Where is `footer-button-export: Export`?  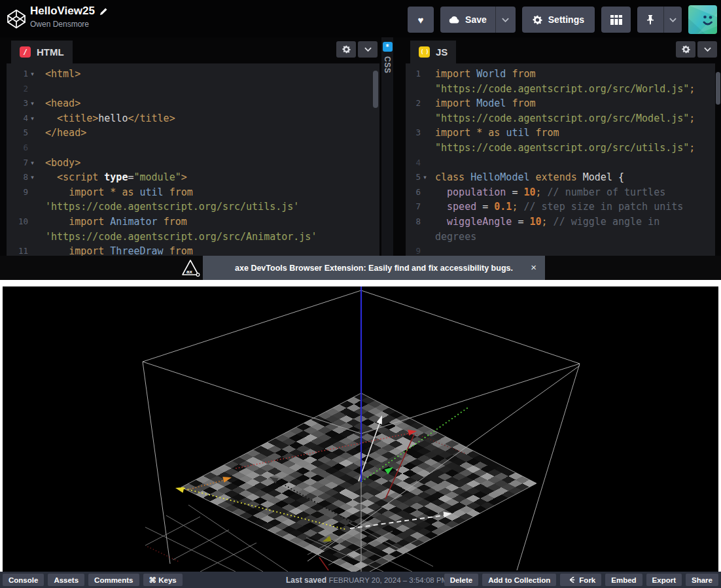
footer-button-export: Export is located at coordinates (664, 579).